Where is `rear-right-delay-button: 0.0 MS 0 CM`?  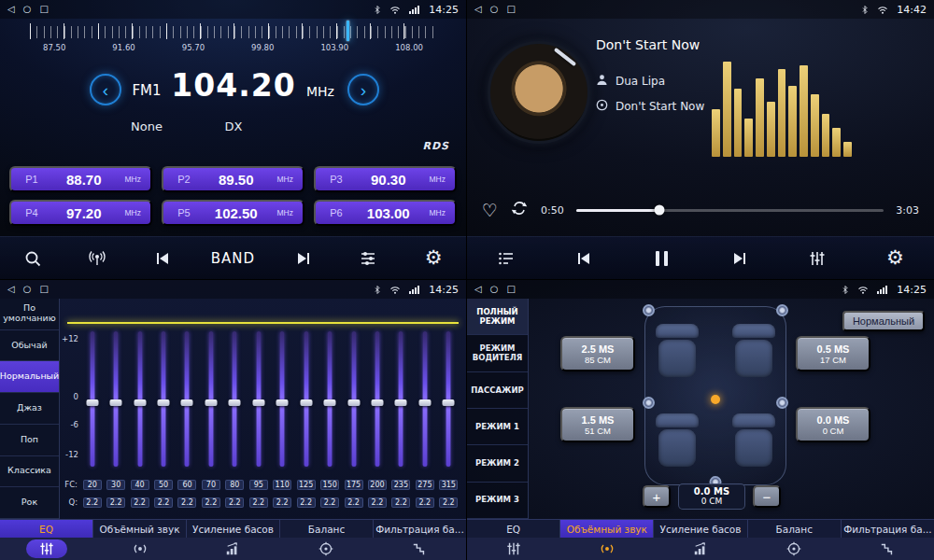 rear-right-delay-button: 0.0 MS 0 CM is located at coordinates (833, 425).